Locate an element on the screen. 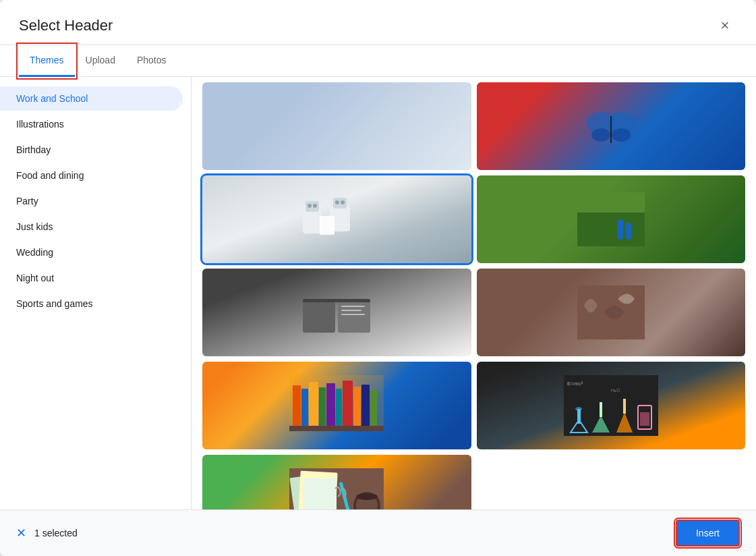  sidebar-item-night-out: Night out is located at coordinates (92, 278).